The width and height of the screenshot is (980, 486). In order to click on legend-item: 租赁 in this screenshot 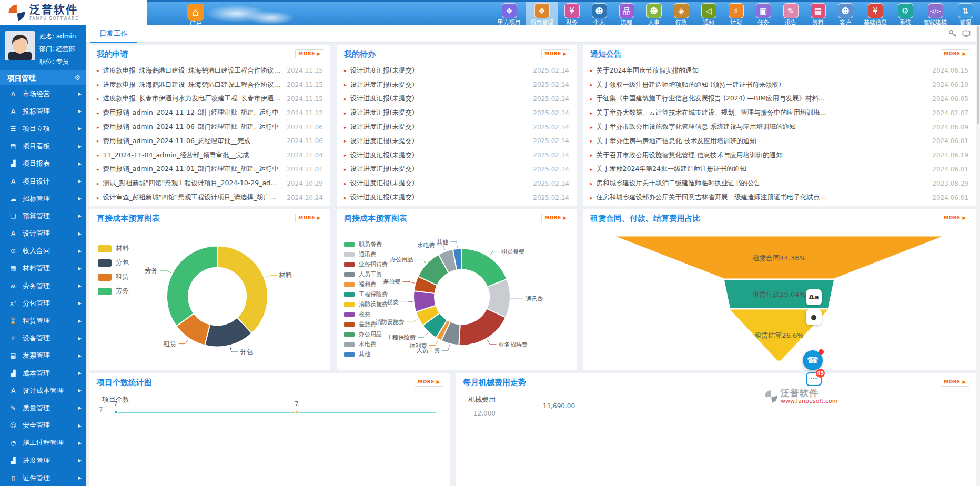, I will do `click(114, 277)`.